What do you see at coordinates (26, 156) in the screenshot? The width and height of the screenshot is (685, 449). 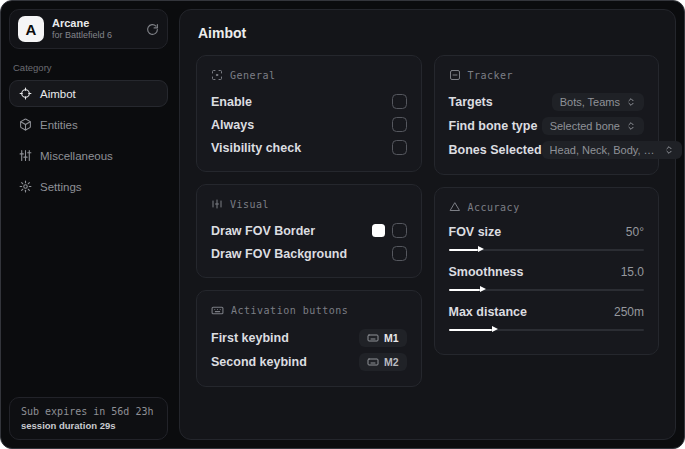 I see `grid-icon` at bounding box center [26, 156].